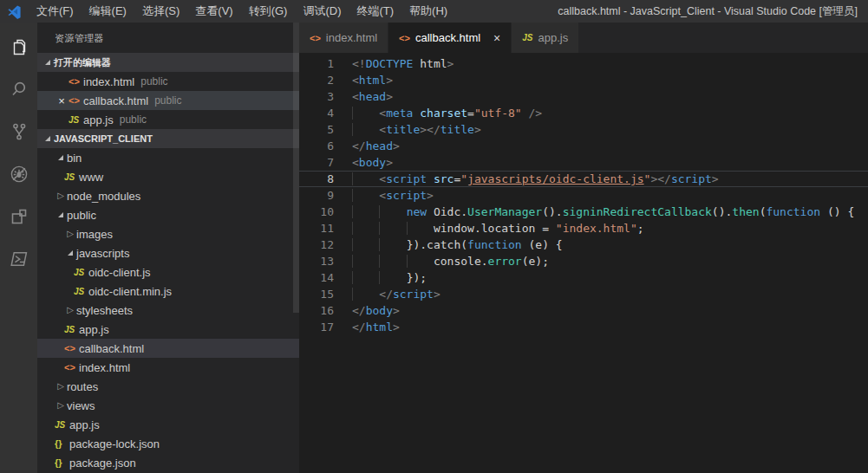 This screenshot has height=473, width=868. What do you see at coordinates (498, 113) in the screenshot?
I see `code-token: "utf-8"` at bounding box center [498, 113].